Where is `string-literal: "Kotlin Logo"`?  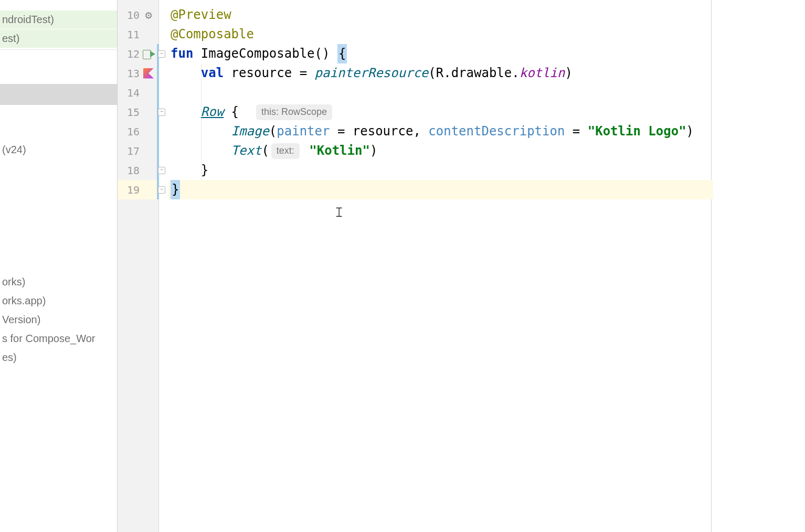 string-literal: "Kotlin Logo" is located at coordinates (637, 131).